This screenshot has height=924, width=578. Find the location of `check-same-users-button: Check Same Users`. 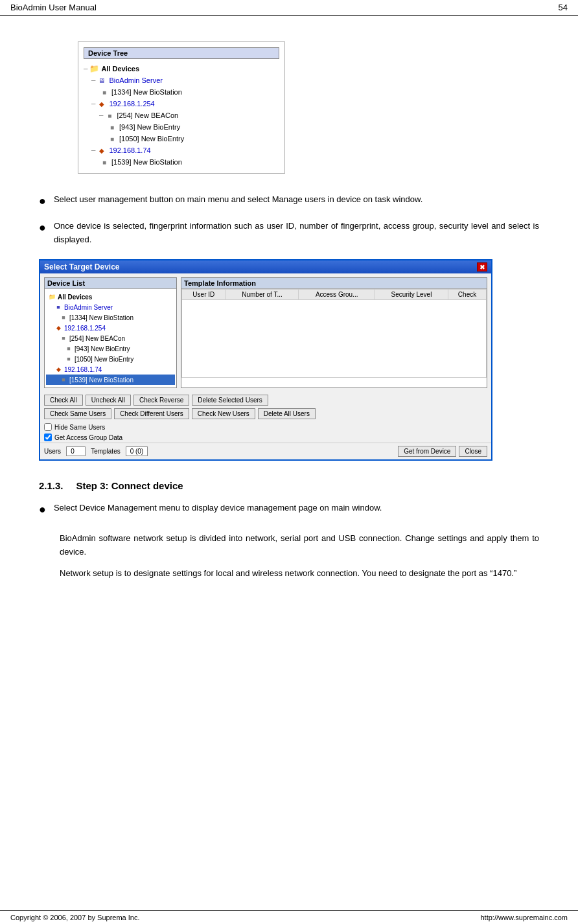

check-same-users-button: Check Same Users is located at coordinates (78, 413).